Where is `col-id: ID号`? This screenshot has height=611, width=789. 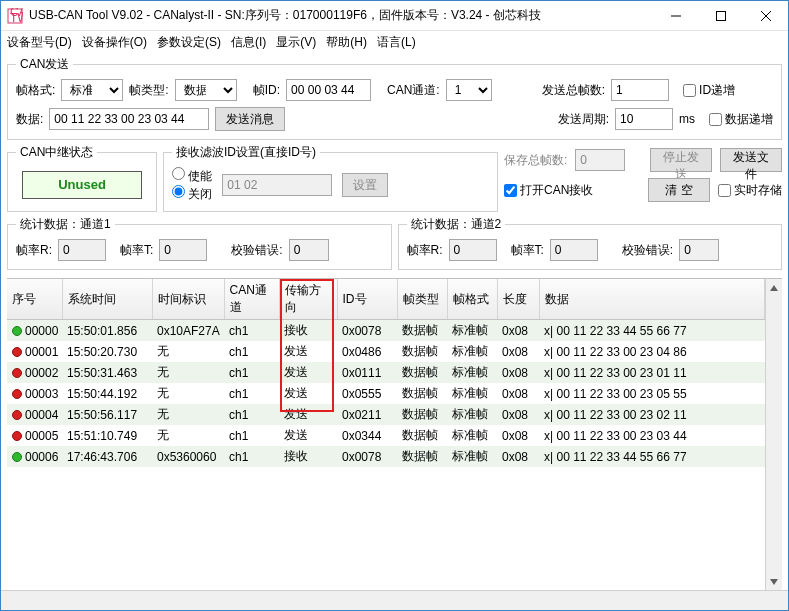 col-id: ID号 is located at coordinates (367, 300).